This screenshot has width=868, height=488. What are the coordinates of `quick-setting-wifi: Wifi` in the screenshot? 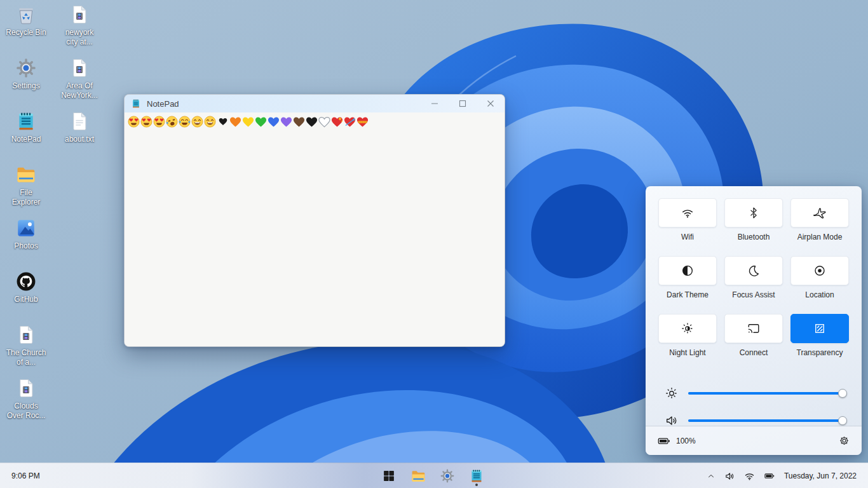 It's located at (688, 220).